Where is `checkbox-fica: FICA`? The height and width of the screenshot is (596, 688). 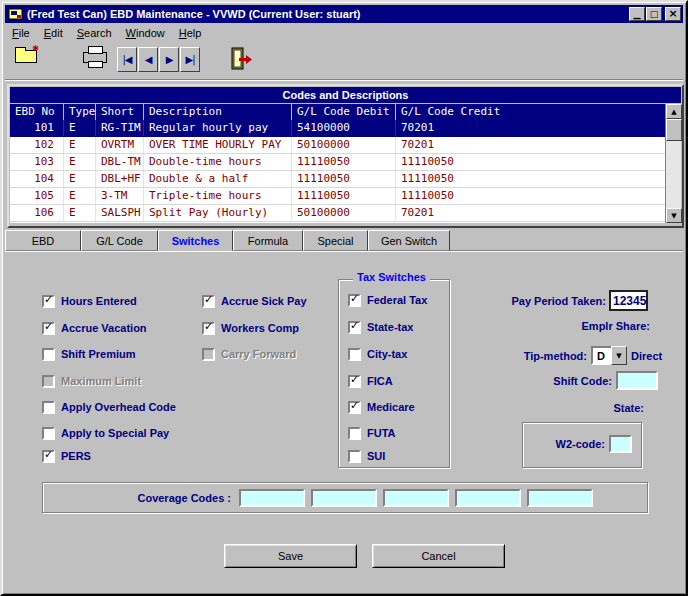 checkbox-fica: FICA is located at coordinates (370, 381).